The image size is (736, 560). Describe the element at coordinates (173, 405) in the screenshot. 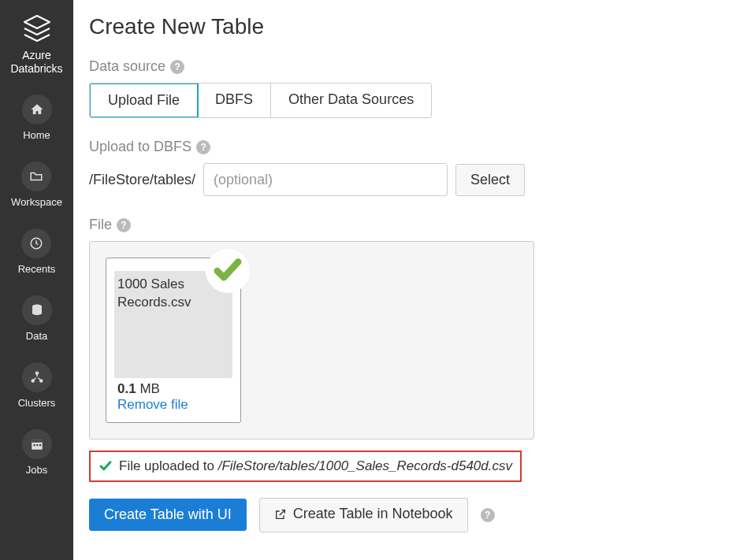

I see `remove-file-link: Remove file` at that location.